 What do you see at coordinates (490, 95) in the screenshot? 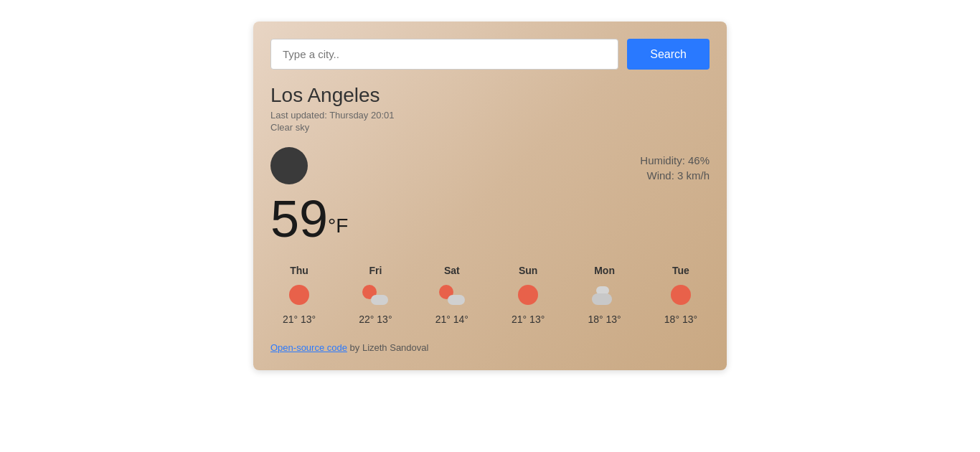
I see `city-name: Los Angeles` at bounding box center [490, 95].